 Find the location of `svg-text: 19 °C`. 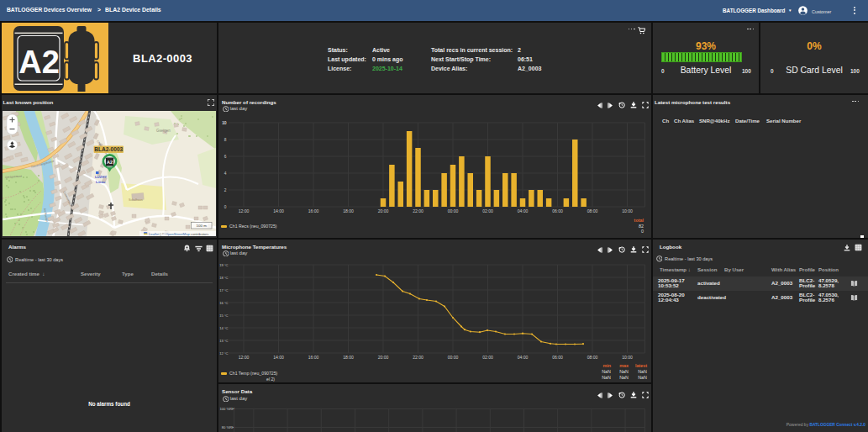

svg-text: 19 °C is located at coordinates (224, 266).